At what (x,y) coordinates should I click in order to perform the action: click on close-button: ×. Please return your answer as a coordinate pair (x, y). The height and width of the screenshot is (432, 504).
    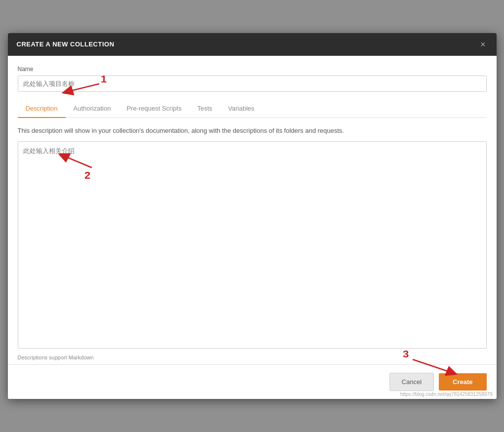
    Looking at the image, I should click on (483, 44).